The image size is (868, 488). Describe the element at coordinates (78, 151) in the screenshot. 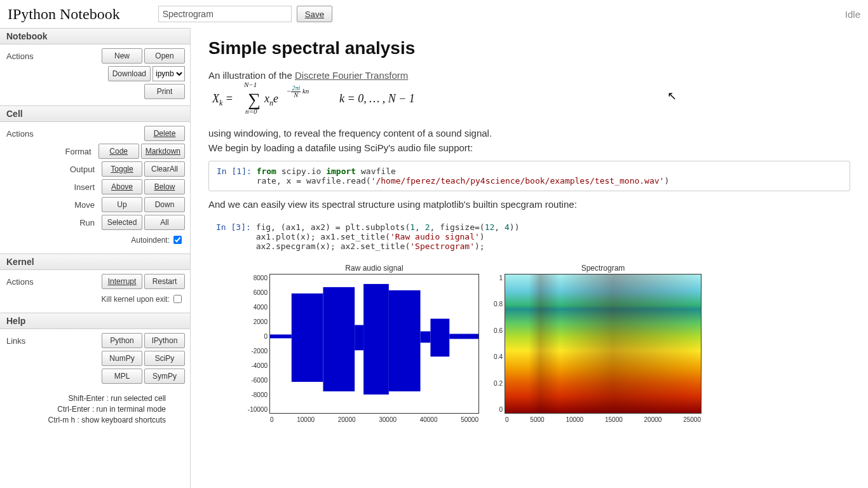

I see `format-label: Format` at that location.